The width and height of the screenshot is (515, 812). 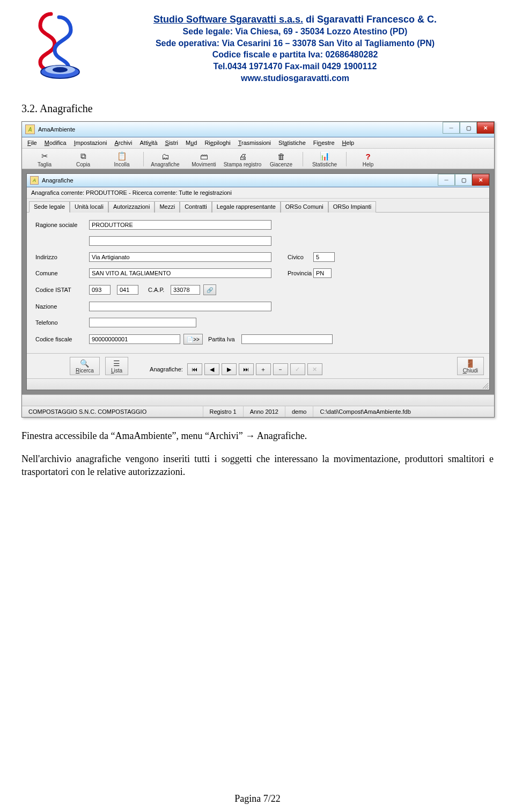 I want to click on lookup-button: 🔗, so click(x=210, y=290).